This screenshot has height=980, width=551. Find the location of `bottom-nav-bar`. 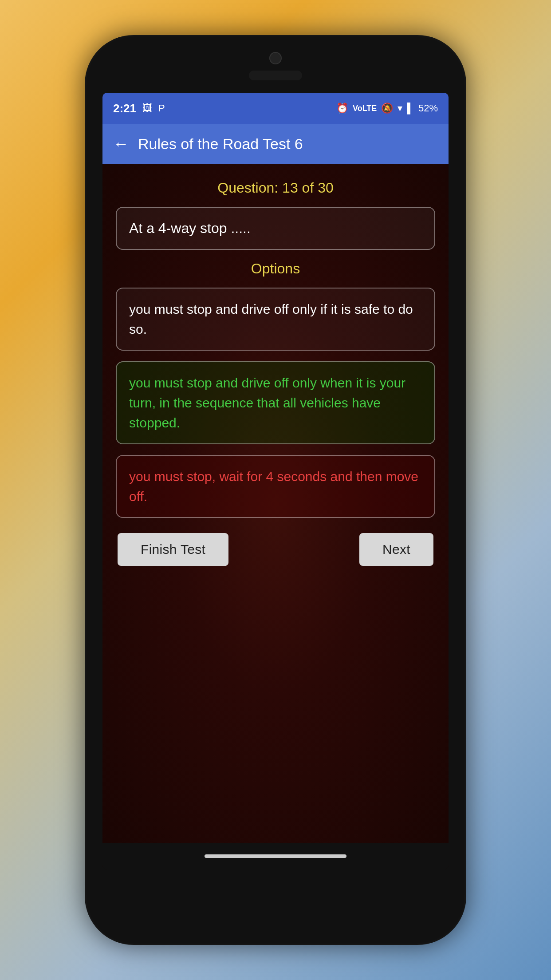

bottom-nav-bar is located at coordinates (276, 856).